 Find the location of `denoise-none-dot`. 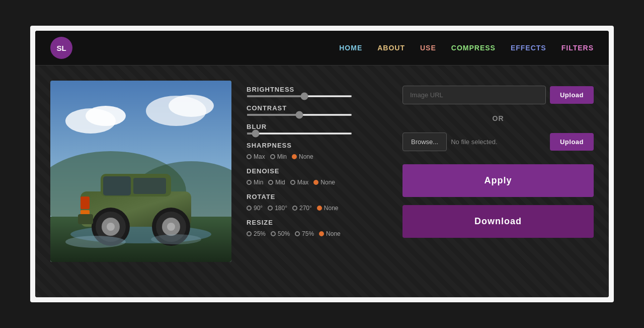

denoise-none-dot is located at coordinates (316, 182).